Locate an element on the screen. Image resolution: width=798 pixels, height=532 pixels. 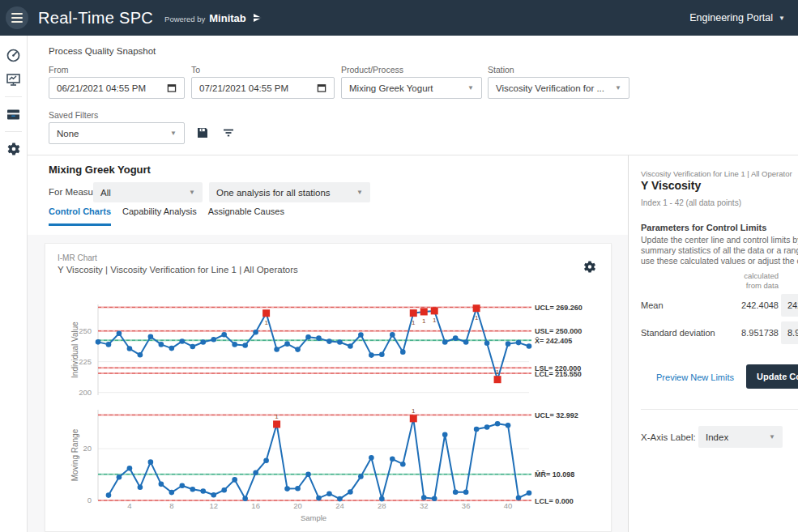
svg-text: Individual Value is located at coordinates (75, 350).